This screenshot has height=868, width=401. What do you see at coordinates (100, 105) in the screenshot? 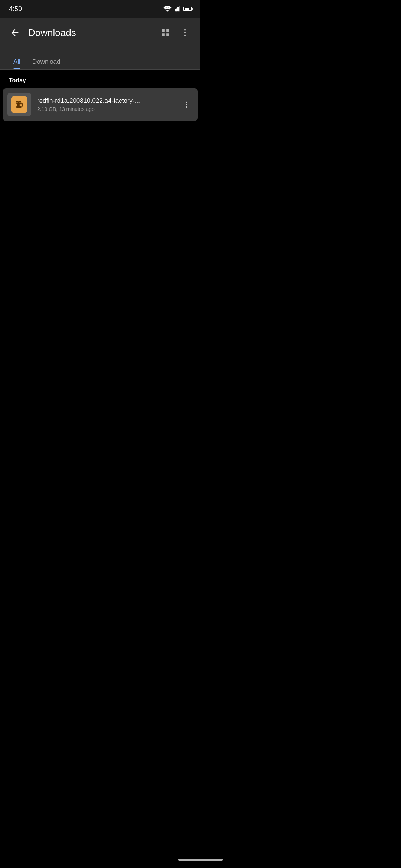
I see `list-item: 🗜 redfin-rd1a.200810.022.a4-factory-... …` at bounding box center [100, 105].